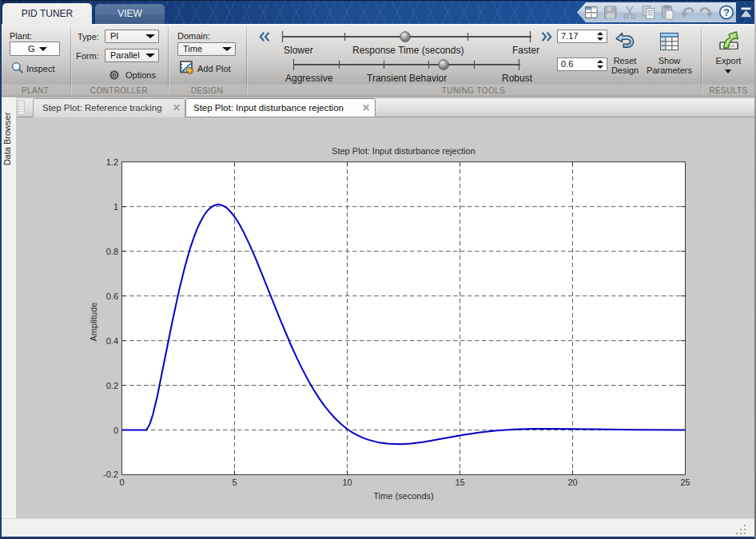 The width and height of the screenshot is (756, 539). Describe the element at coordinates (112, 252) in the screenshot. I see `svg-text: 0.8` at that location.